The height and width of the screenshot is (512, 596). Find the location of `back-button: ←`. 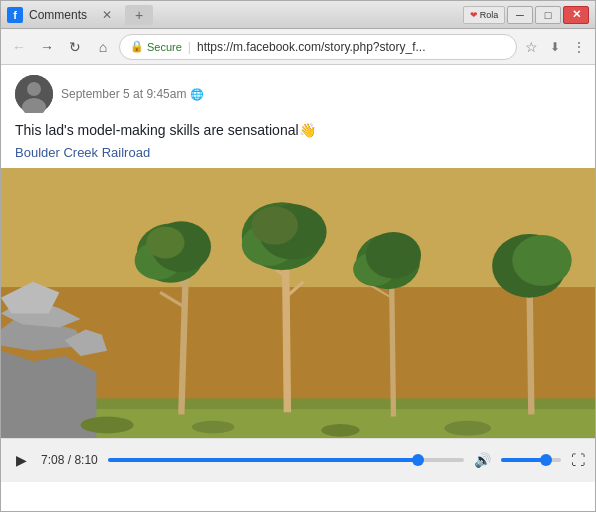

back-button: ← is located at coordinates (19, 47).